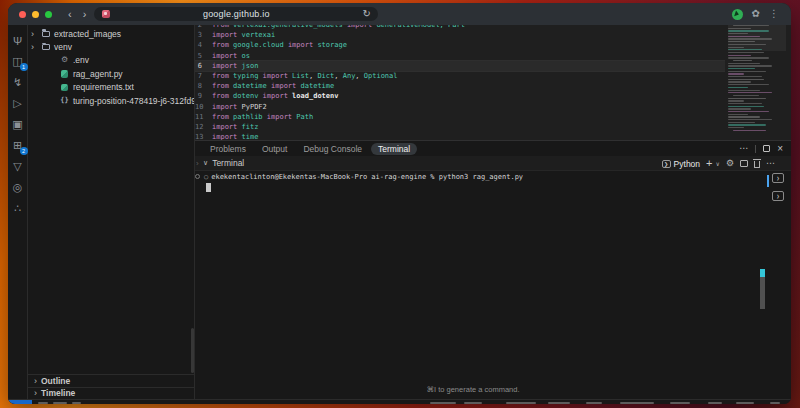 Image resolution: width=800 pixels, height=408 pixels. What do you see at coordinates (768, 181) in the screenshot?
I see `active-terminal-indicator` at bounding box center [768, 181].